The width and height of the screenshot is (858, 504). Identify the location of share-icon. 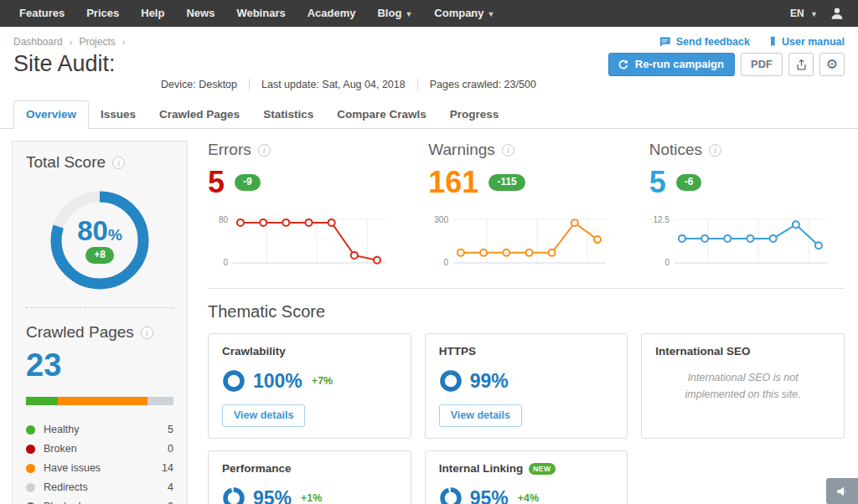
(801, 65).